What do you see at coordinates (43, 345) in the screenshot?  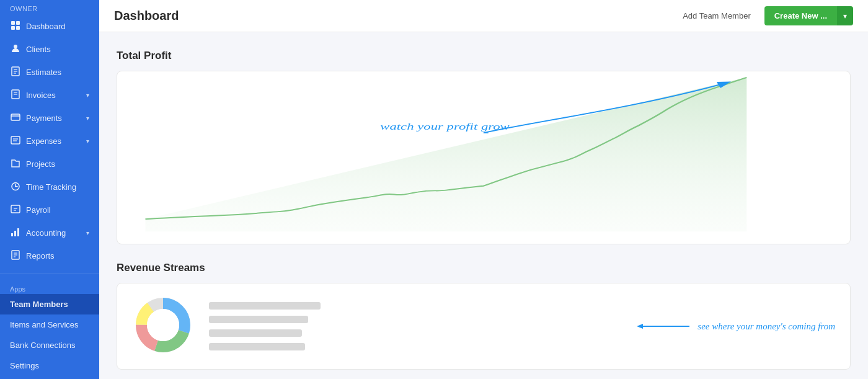 I see `sidebar-item-bank-connections-label: Bank Connections` at bounding box center [43, 345].